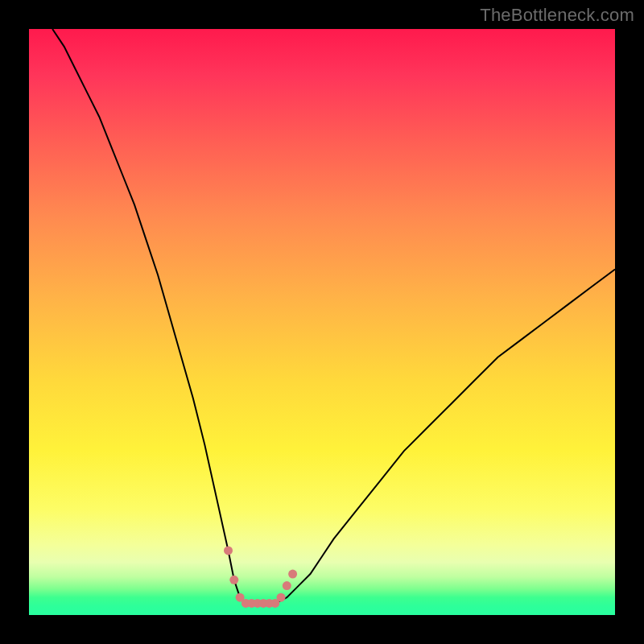 Image resolution: width=644 pixels, height=644 pixels. I want to click on watermark-label: TheBottleneck.com, so click(557, 15).